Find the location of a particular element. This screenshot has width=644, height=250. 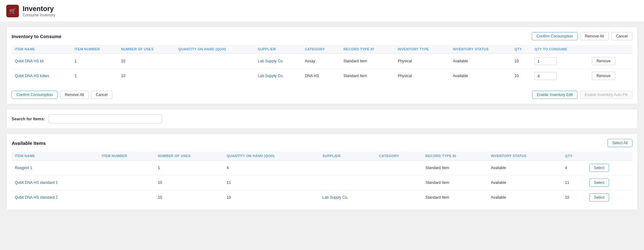

available-table-row: Qubit DNA HS standard 2 10 10 Lab Supply… is located at coordinates (322, 198).